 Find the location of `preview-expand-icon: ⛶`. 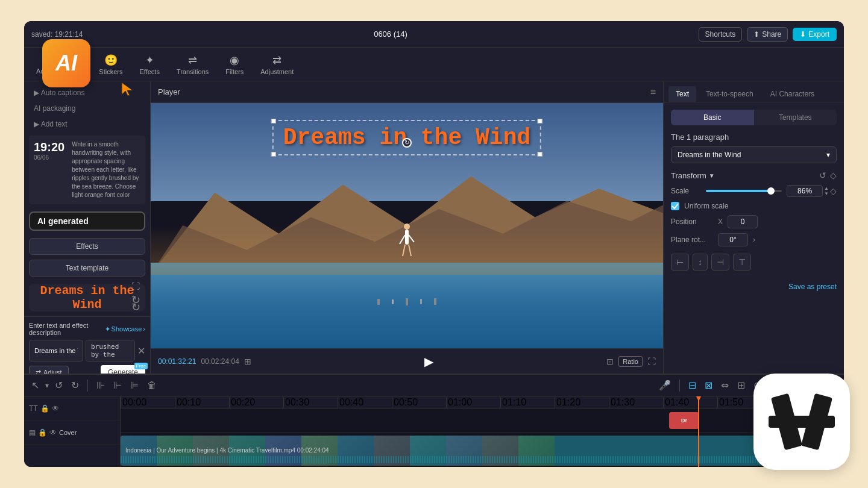

preview-expand-icon: ⛶ is located at coordinates (136, 286).